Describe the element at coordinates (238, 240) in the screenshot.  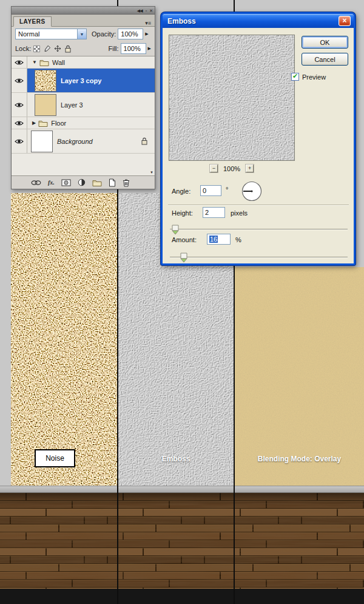
I see `amount-unit: %` at that location.